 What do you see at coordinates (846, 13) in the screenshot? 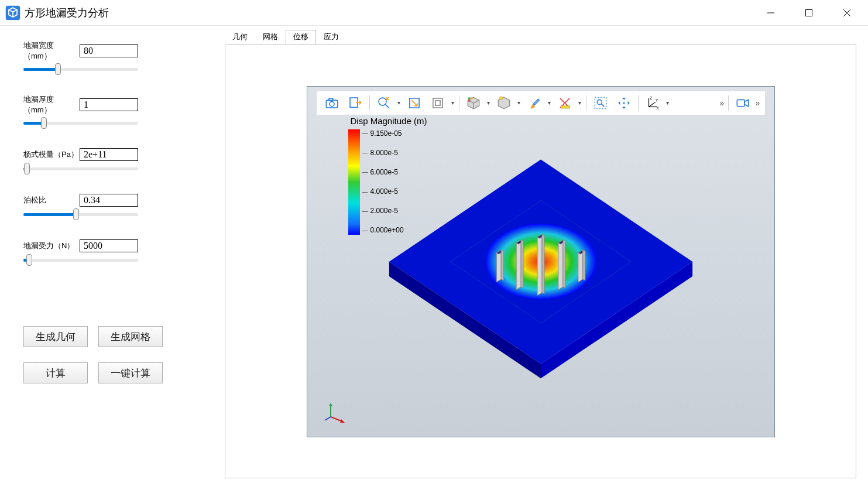
I see `close-button` at bounding box center [846, 13].